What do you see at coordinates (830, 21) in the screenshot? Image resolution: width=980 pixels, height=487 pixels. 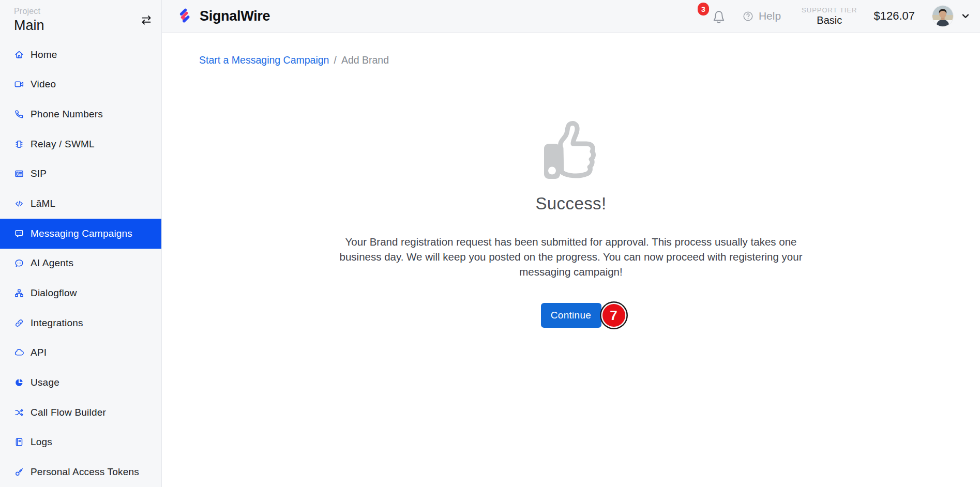 I see `support-tier-value: Basic` at bounding box center [830, 21].